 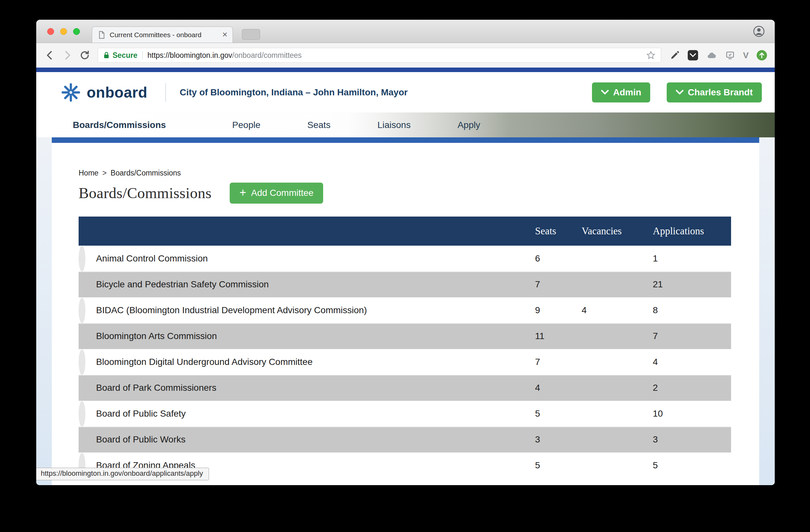 What do you see at coordinates (106, 55) in the screenshot?
I see `lock-icon` at bounding box center [106, 55].